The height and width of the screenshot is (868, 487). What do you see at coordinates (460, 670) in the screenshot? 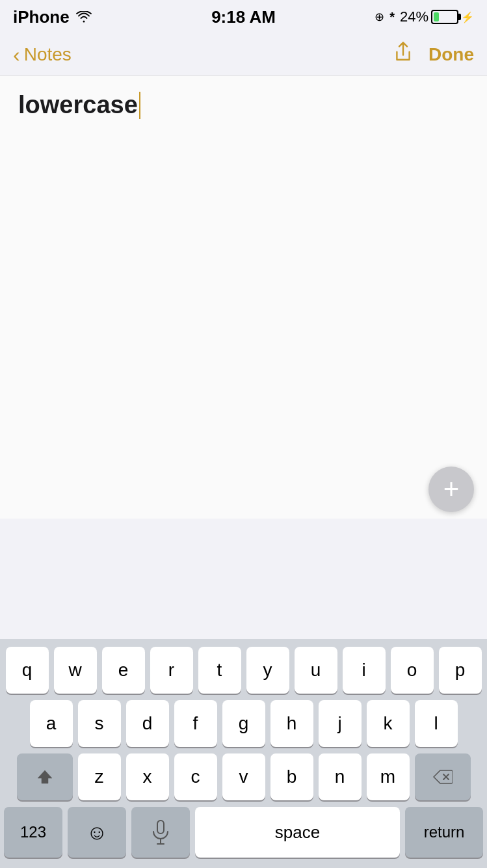
I see `key-p: p` at bounding box center [460, 670].